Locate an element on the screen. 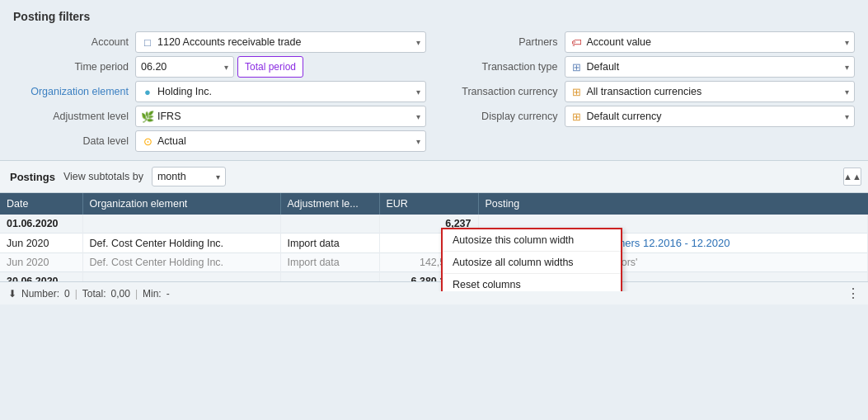 The image size is (868, 420). org-element-select: ● Holding Inc. ▾ is located at coordinates (280, 92).